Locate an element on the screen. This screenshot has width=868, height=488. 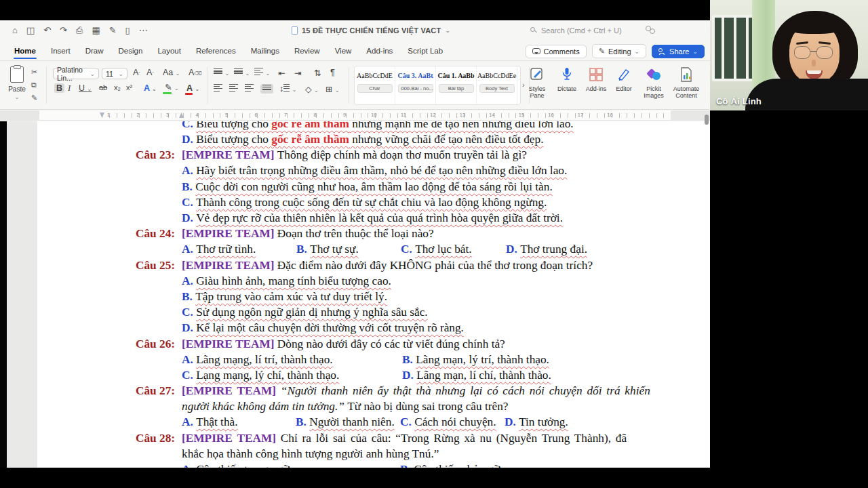
tab-insert: Insert is located at coordinates (61, 52).